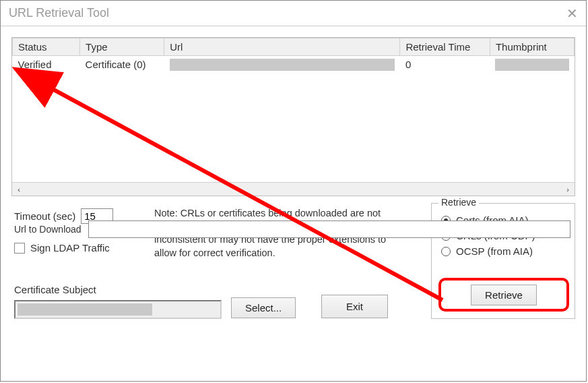  What do you see at coordinates (445, 66) in the screenshot?
I see `cell-retrieval-time: 0` at bounding box center [445, 66].